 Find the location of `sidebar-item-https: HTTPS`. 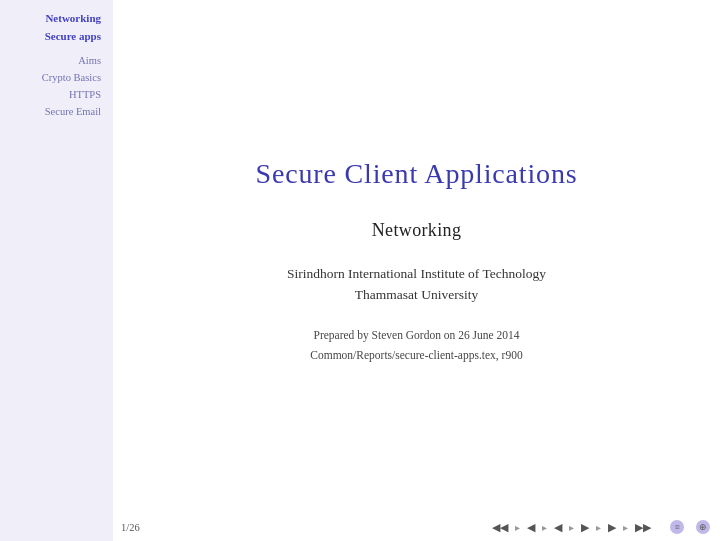

sidebar-item-https: HTTPS is located at coordinates (56, 94).